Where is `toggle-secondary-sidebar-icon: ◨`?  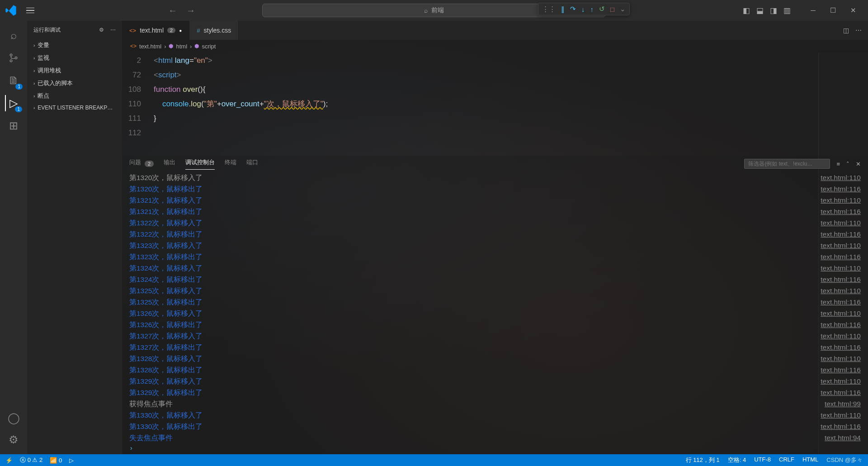 toggle-secondary-sidebar-icon: ◨ is located at coordinates (774, 11).